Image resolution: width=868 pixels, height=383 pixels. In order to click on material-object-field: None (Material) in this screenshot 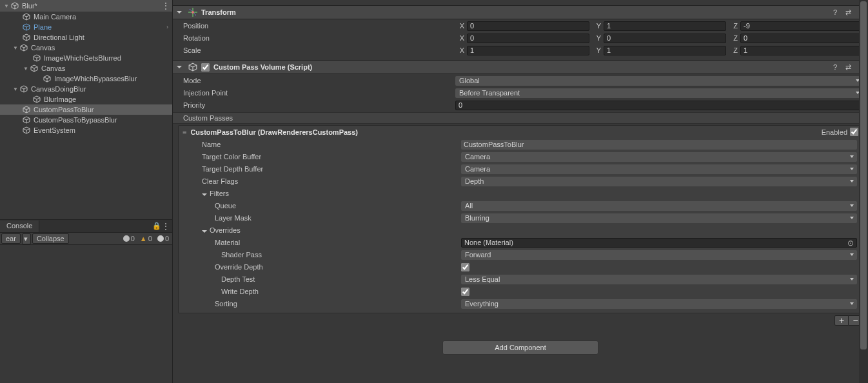, I will do `click(659, 242)`.